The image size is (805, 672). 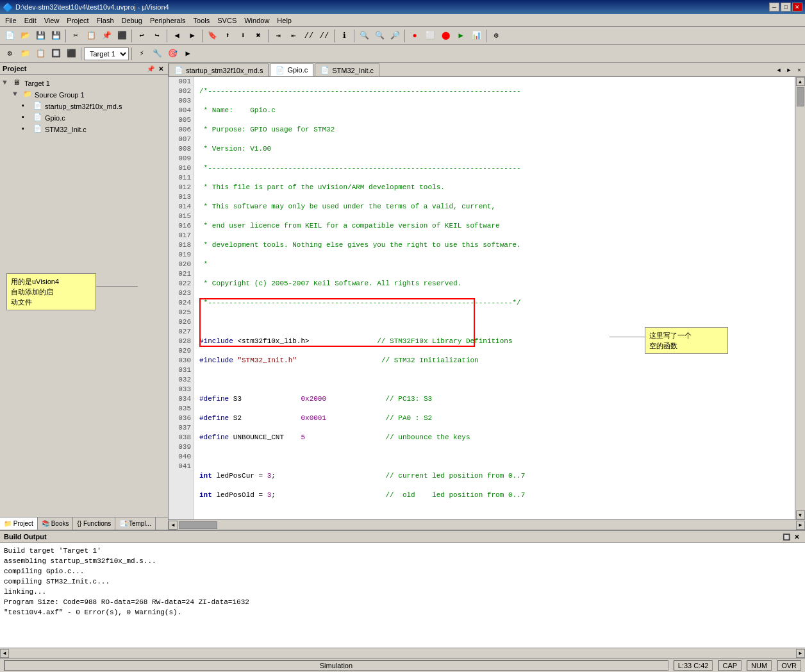 What do you see at coordinates (106, 36) in the screenshot?
I see `paste-button: 📌` at bounding box center [106, 36].